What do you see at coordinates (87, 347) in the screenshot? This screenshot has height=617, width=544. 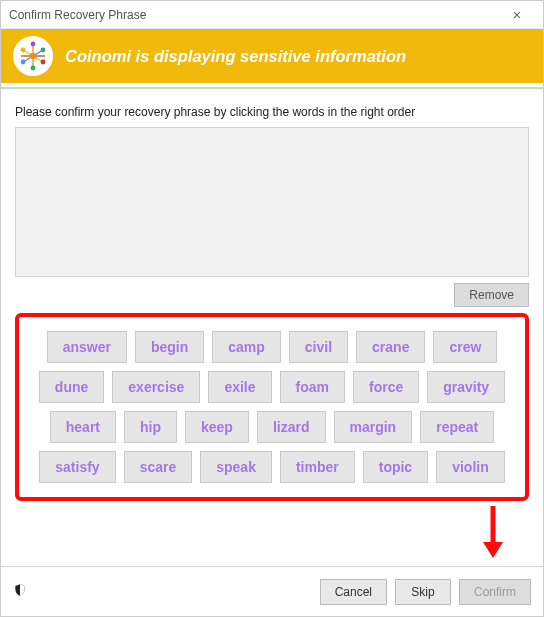 I see `word-button-answer: answer` at bounding box center [87, 347].